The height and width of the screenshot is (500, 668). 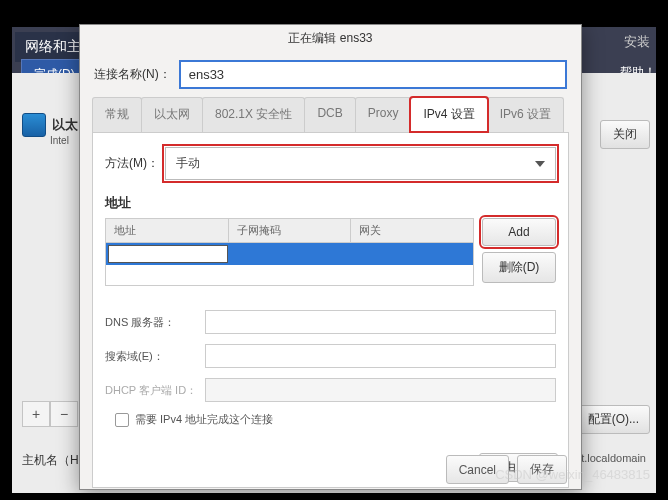 I want to click on dialog-title: 正在编辑 ens33, so click(x=330, y=38).